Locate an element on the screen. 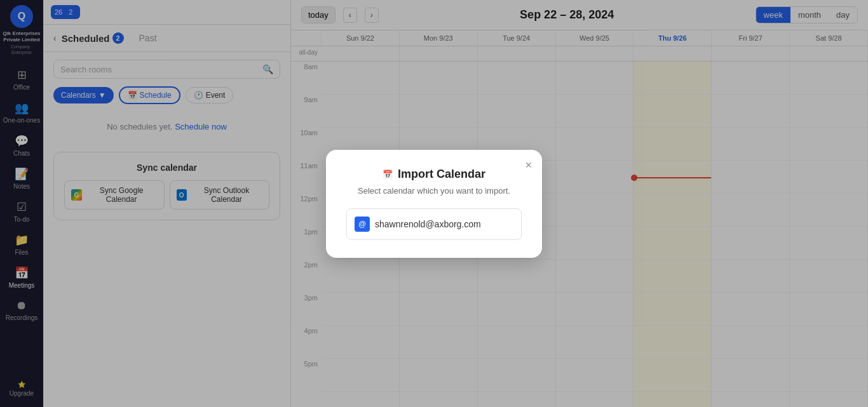 The height and width of the screenshot is (407, 868). modal-subtitle: Select calendar which you want to import… is located at coordinates (434, 190).